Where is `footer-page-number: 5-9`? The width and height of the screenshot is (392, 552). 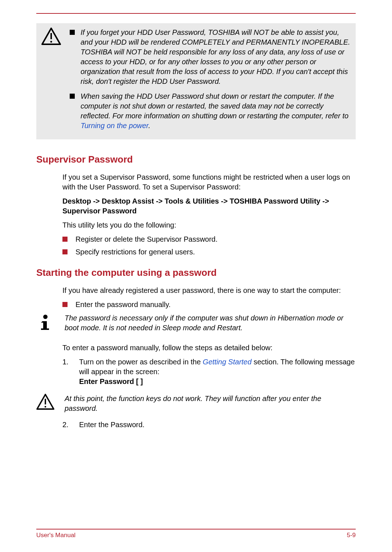 footer-page-number: 5-9 is located at coordinates (351, 535).